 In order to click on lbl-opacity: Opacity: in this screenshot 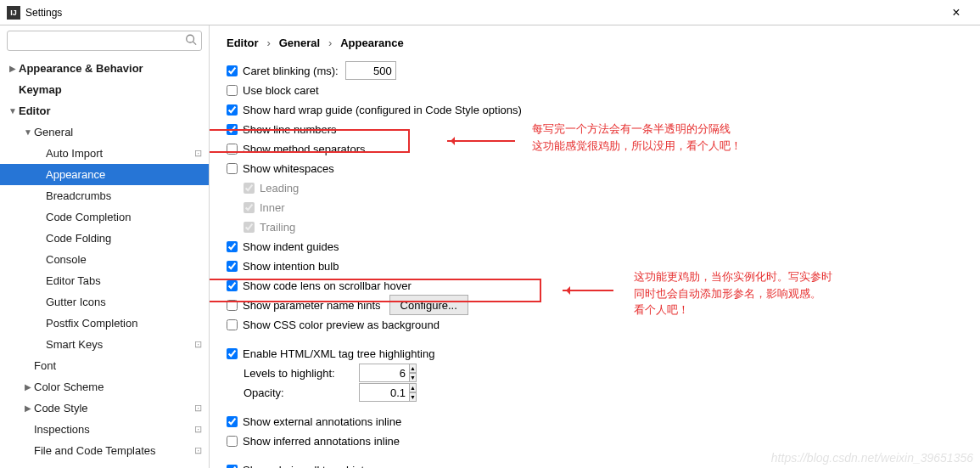, I will do `click(294, 392)`.